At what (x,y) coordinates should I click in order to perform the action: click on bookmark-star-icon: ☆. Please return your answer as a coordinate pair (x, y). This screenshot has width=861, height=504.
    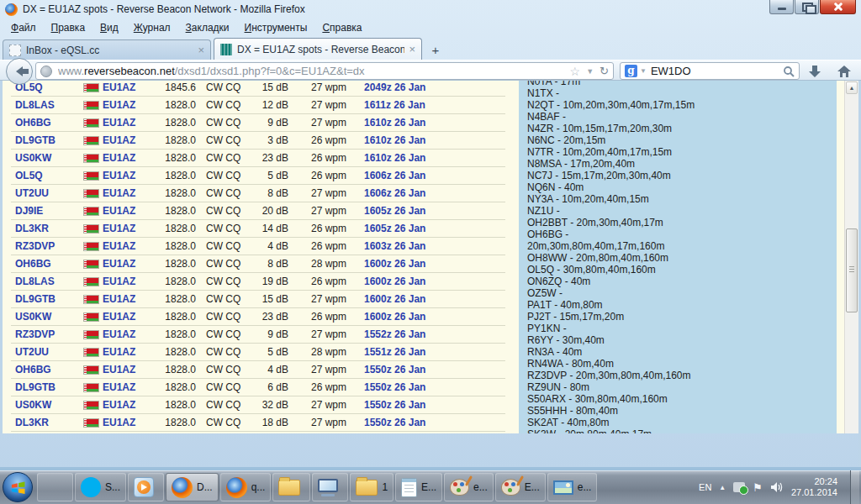
    Looking at the image, I should click on (575, 71).